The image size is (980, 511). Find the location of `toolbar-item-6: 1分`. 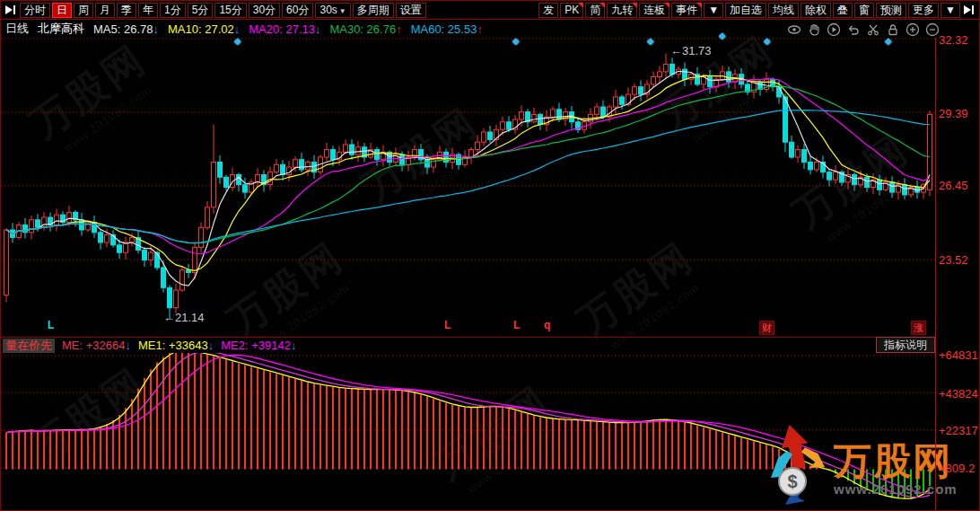

toolbar-item-6: 1分 is located at coordinates (172, 11).